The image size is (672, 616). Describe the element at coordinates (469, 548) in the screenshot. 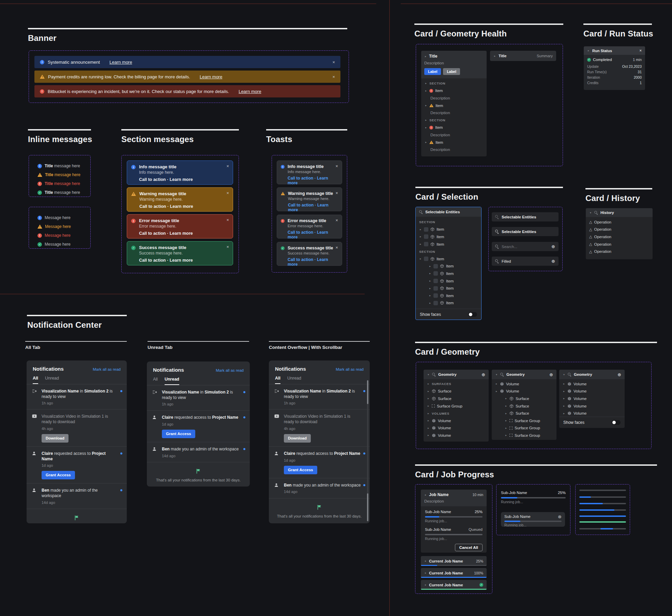

I see `cancel-all-button: Cancel All` at that location.